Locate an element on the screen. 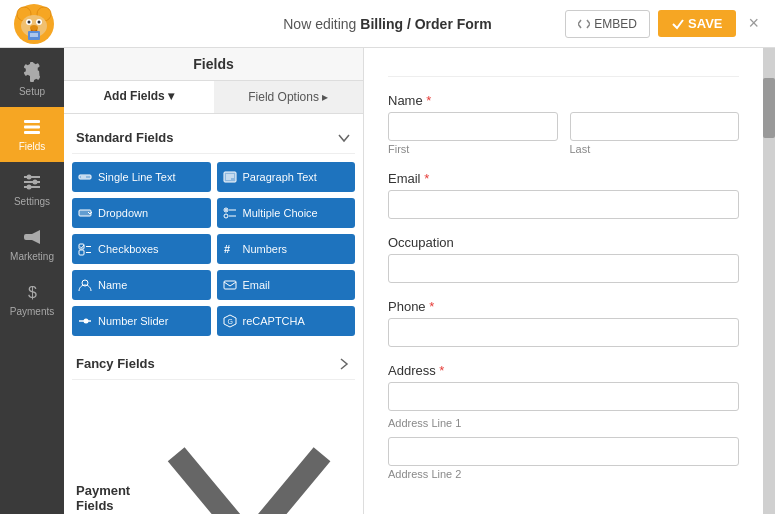 The image size is (775, 514). singleline-icon is located at coordinates (85, 177).